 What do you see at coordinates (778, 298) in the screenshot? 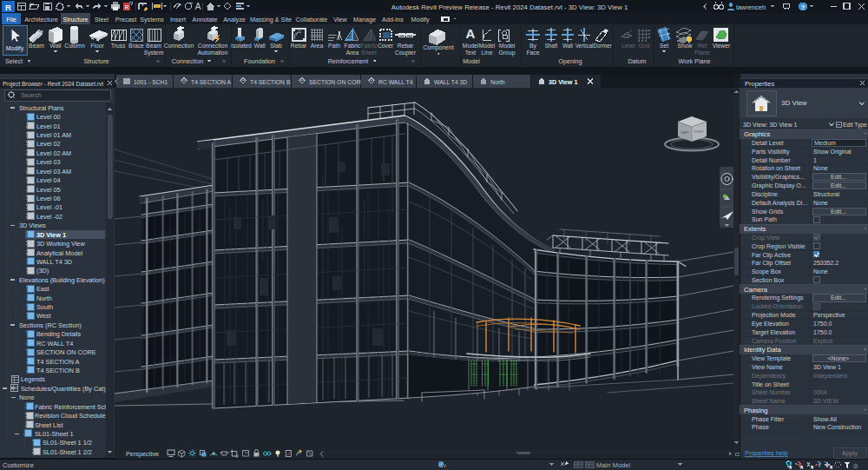
I see `svg-text: Rendering Settings` at bounding box center [778, 298].